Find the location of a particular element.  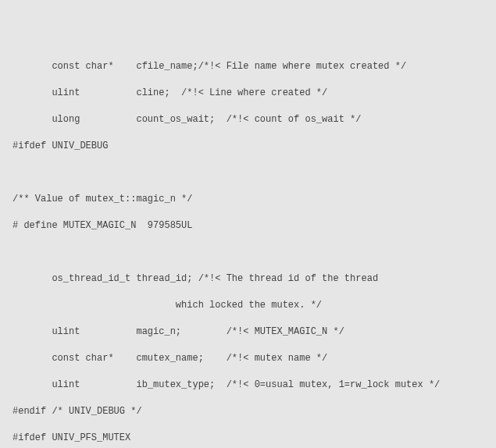

code-line: const char* cmutex_name; /*!< mutex name… is located at coordinates (248, 359).